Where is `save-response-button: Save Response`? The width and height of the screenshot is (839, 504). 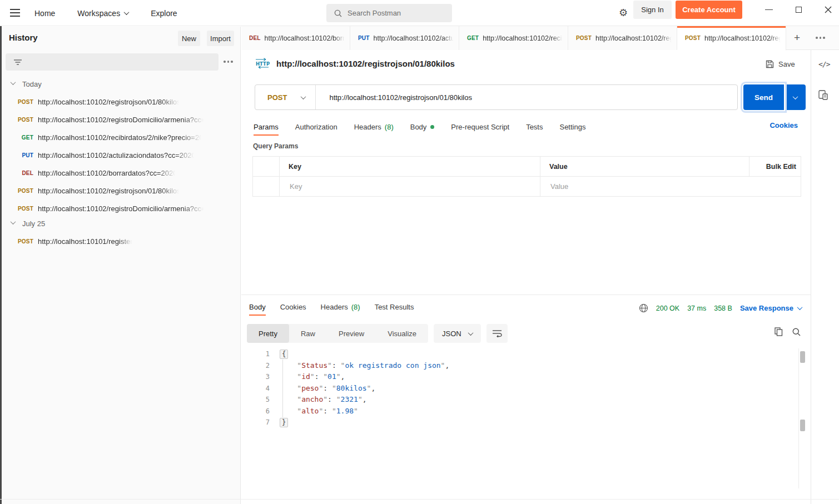 save-response-button: Save Response is located at coordinates (771, 308).